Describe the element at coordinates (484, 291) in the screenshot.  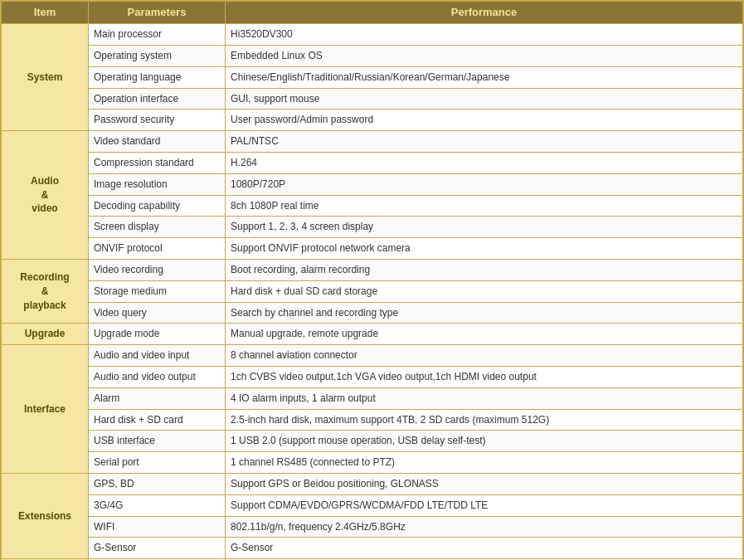
I see `perf-cell: Hard disk + dual SD card storage` at that location.